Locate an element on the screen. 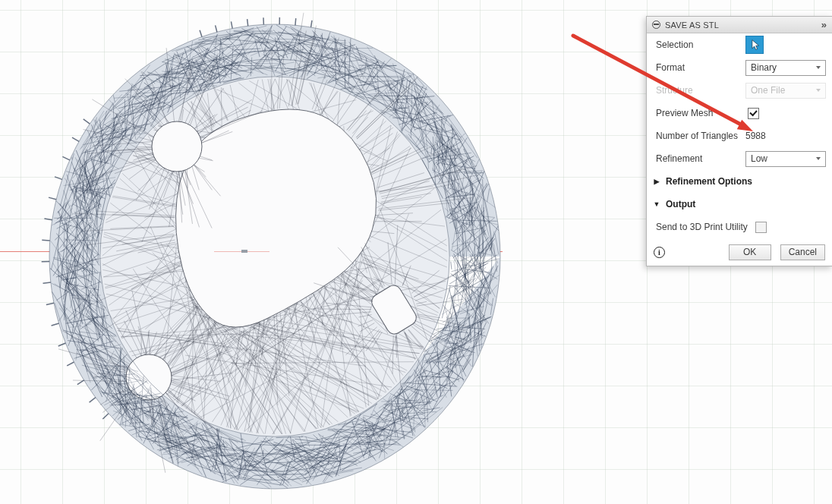  row-refinement: Refinement Low is located at coordinates (739, 159).